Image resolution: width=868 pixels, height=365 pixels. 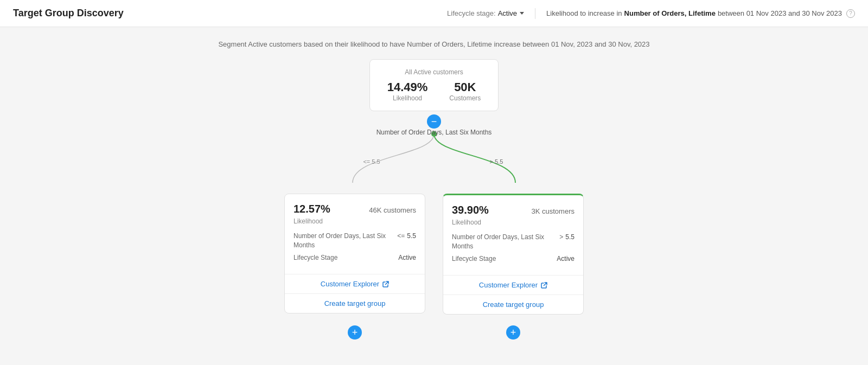 I want to click on right-detail-2: Lifecycle Stage Active, so click(x=513, y=259).